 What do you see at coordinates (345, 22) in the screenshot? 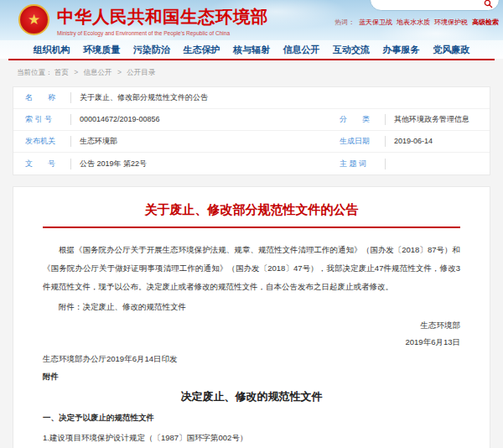
I see `hot-words-label: 热词：` at bounding box center [345, 22].